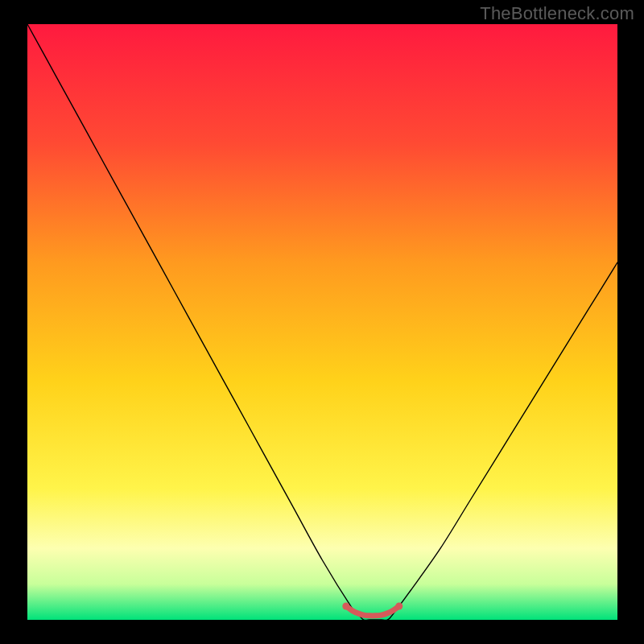 The height and width of the screenshot is (644, 644). I want to click on watermark-text: TheBottleneck.com, so click(557, 14).